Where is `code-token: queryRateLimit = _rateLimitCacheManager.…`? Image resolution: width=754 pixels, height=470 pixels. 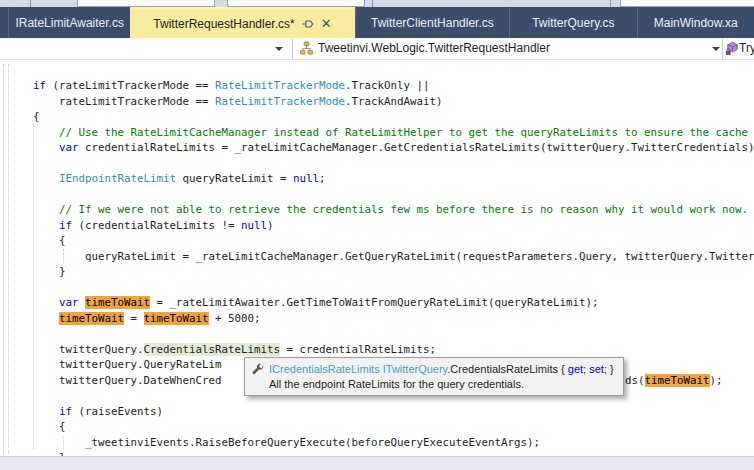 code-token: queryRateLimit = _rateLimitCacheManager.… is located at coordinates (380, 256).